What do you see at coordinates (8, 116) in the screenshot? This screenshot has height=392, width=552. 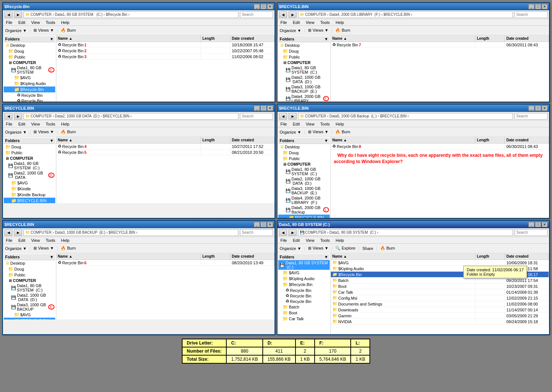 I see `back-btn-3: ◀` at bounding box center [8, 116].